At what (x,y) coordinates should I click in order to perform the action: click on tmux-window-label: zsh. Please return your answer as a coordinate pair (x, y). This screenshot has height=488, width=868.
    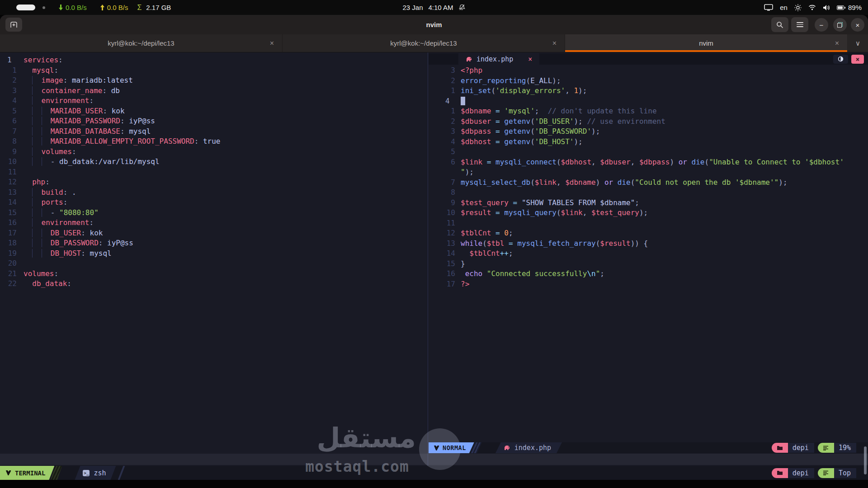
    Looking at the image, I should click on (99, 473).